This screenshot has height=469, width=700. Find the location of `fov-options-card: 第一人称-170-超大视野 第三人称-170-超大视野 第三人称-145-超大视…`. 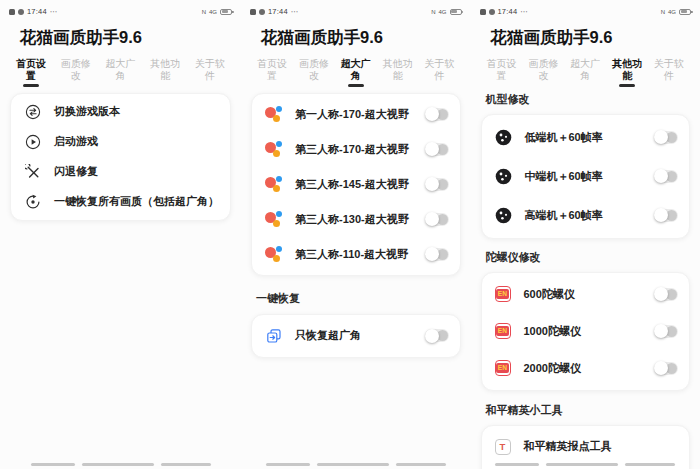

fov-options-card: 第一人称-170-超大视野 第三人称-170-超大视野 第三人称-145-超大视… is located at coordinates (356, 184).